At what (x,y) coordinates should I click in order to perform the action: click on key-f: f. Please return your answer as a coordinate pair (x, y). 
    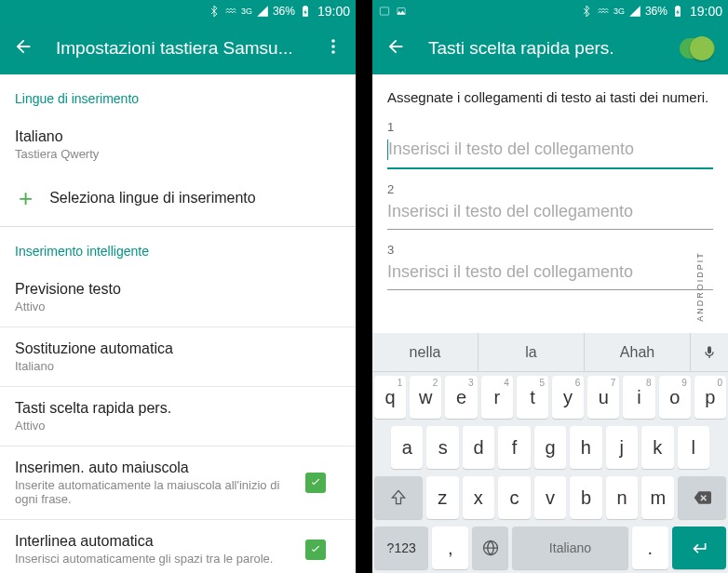
    Looking at the image, I should click on (514, 447).